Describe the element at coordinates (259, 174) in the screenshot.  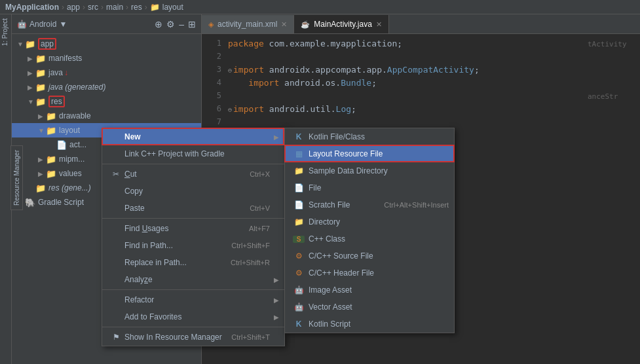
I see `cut-shortcut: Ctrl+X` at that location.